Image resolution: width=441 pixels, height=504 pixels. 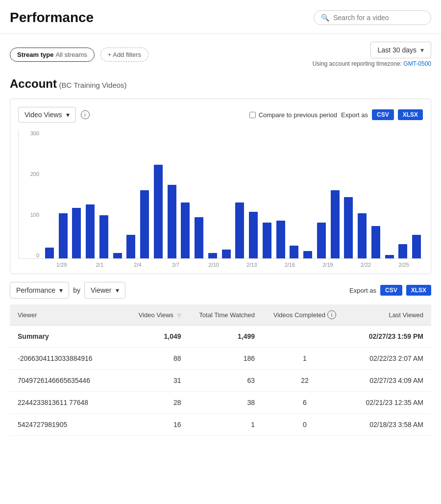 What do you see at coordinates (305, 403) in the screenshot?
I see `completed-cell: 6` at bounding box center [305, 403].